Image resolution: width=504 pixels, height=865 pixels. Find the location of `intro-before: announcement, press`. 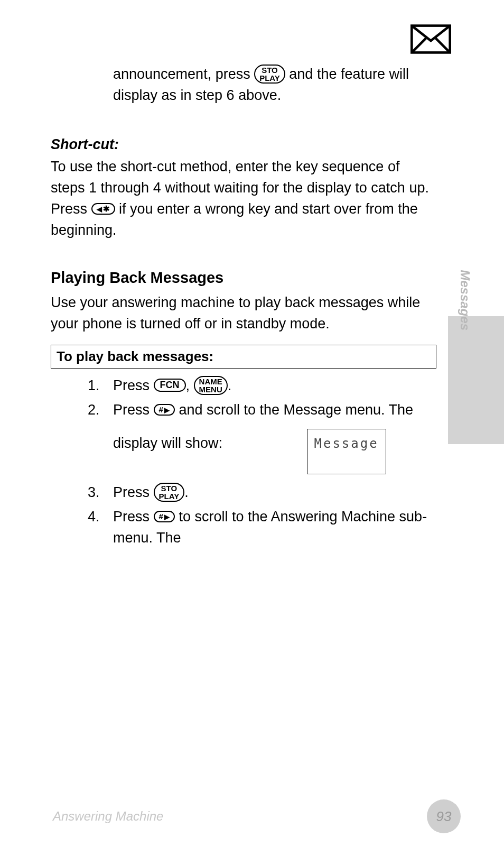

intro-before: announcement, press is located at coordinates (184, 74).